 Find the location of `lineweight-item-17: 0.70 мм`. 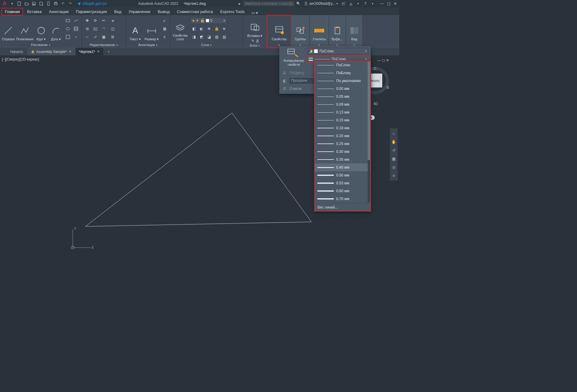

lineweight-item-17: 0.70 мм is located at coordinates (343, 199).